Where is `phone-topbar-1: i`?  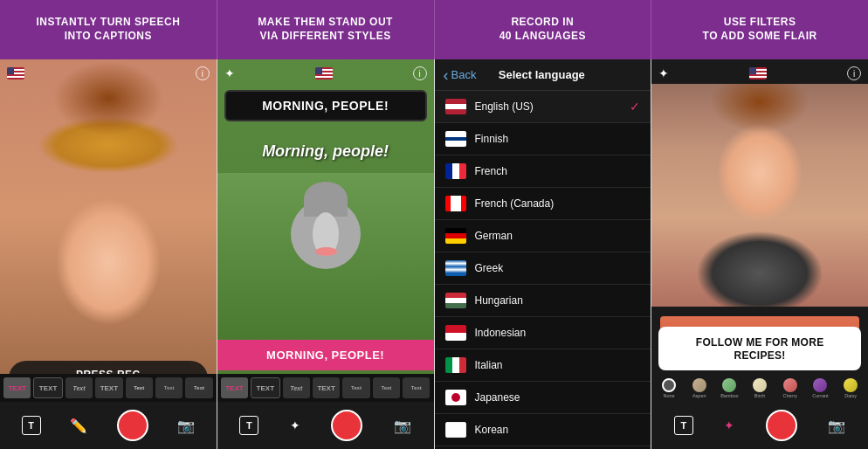 phone-topbar-1: i is located at coordinates (108, 73).